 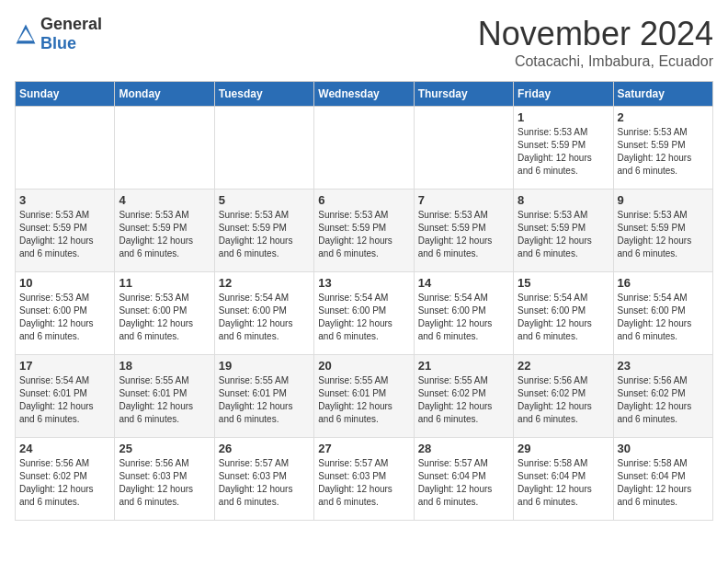 What do you see at coordinates (664, 118) in the screenshot?
I see `day-number: 2` at bounding box center [664, 118].